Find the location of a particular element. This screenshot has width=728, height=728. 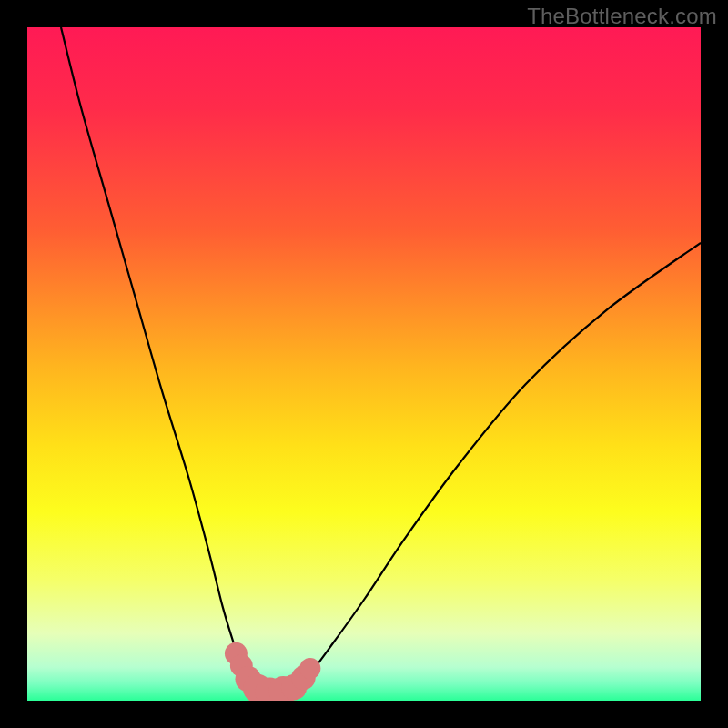

marker-dot is located at coordinates (309, 668).